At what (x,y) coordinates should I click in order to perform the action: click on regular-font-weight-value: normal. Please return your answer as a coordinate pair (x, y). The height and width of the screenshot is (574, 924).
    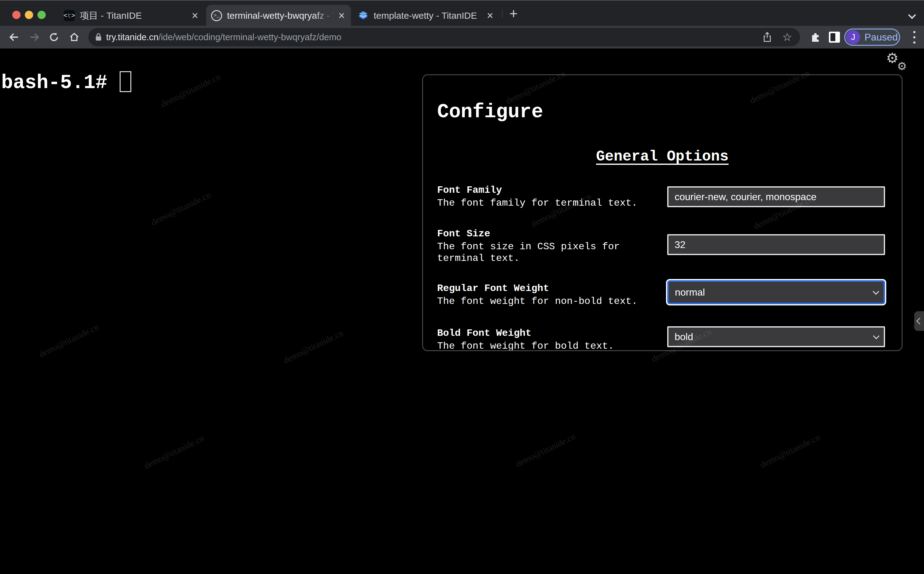
    Looking at the image, I should click on (690, 292).